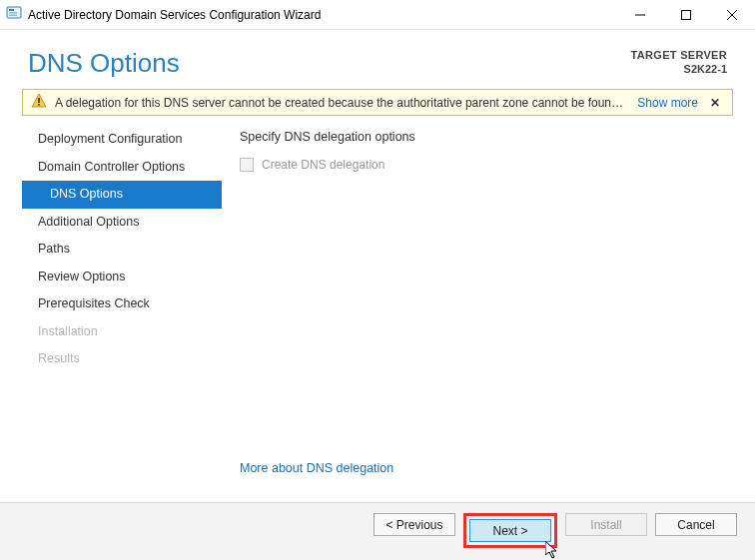 The width and height of the screenshot is (755, 560). Describe the element at coordinates (378, 60) in the screenshot. I see `header: DNS Options TARGET SERVER S2K22-1` at that location.